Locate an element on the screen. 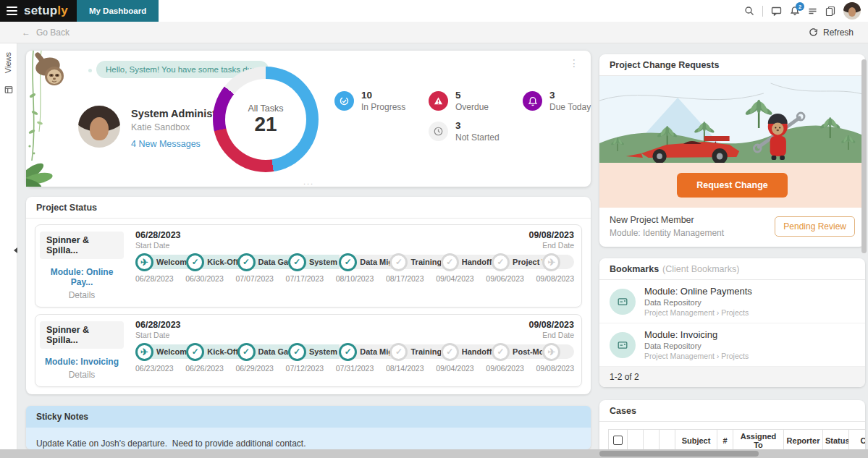  rail-collapse-handle is located at coordinates (16, 250).